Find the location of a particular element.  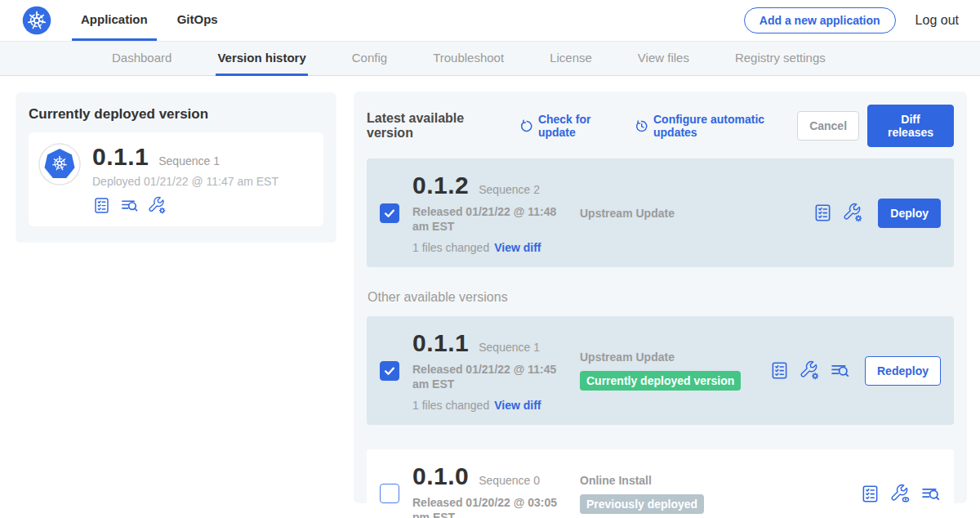

app-sub-nav: Dashboard Version history Config Trouble… is located at coordinates (490, 59).